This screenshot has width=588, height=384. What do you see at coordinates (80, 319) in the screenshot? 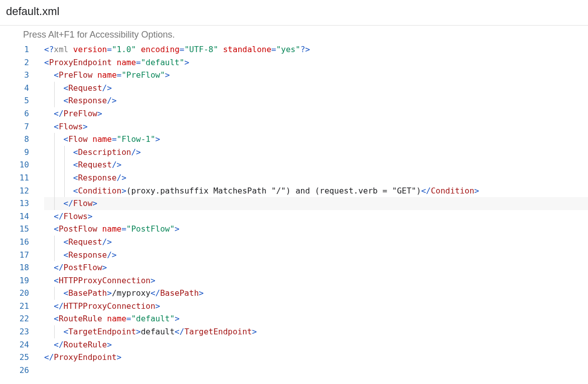
I see `code-token: RouteRule` at bounding box center [80, 319].